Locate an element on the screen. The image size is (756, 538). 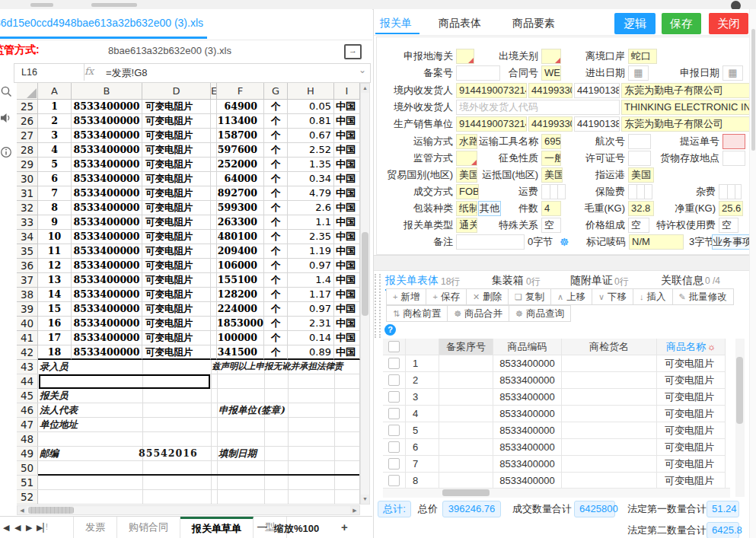
row-header: 34 is located at coordinates (27, 237).